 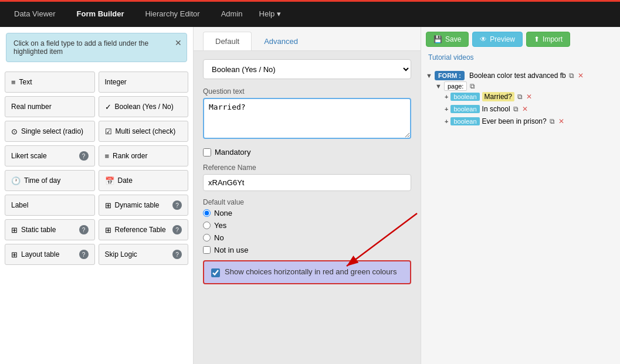 What do you see at coordinates (223, 213) in the screenshot?
I see `radio-none-label: None` at bounding box center [223, 213].